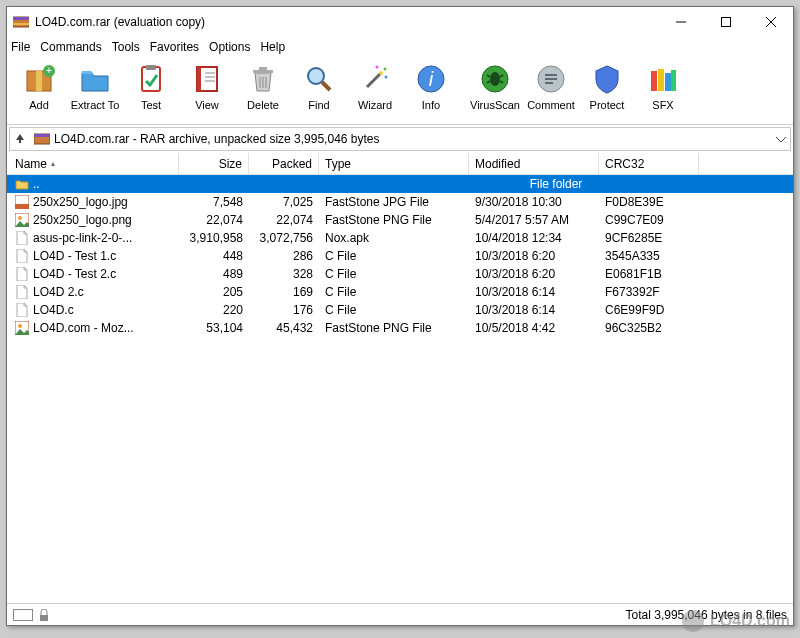  I want to click on file-packed: 3,072,756, so click(284, 238).